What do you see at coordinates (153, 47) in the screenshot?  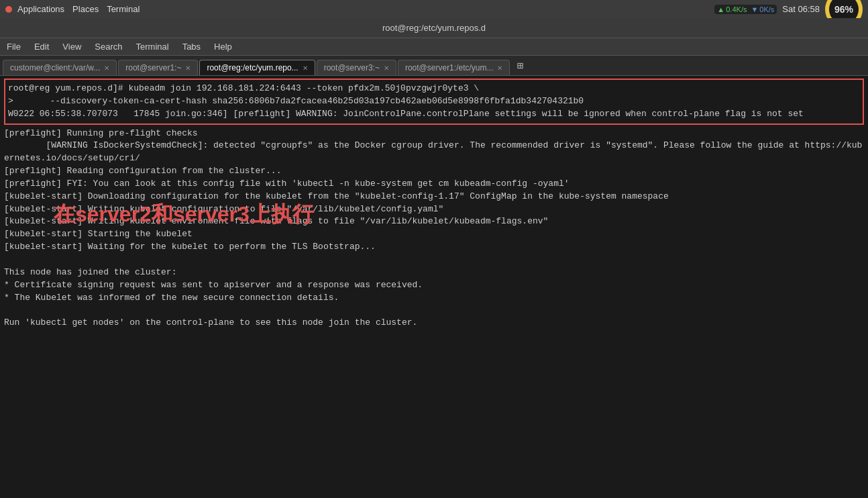 I see `menu-terminal: Terminal` at bounding box center [153, 47].